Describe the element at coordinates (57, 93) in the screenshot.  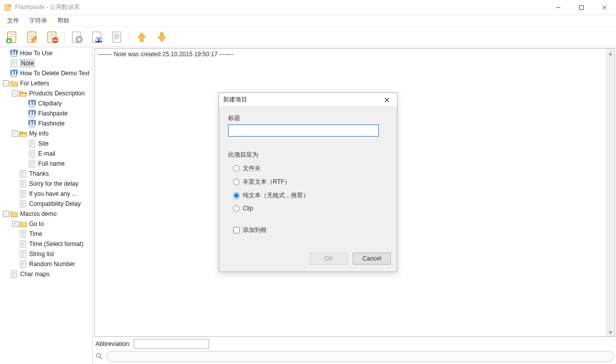
I see `tree-item-label: Products Description` at that location.